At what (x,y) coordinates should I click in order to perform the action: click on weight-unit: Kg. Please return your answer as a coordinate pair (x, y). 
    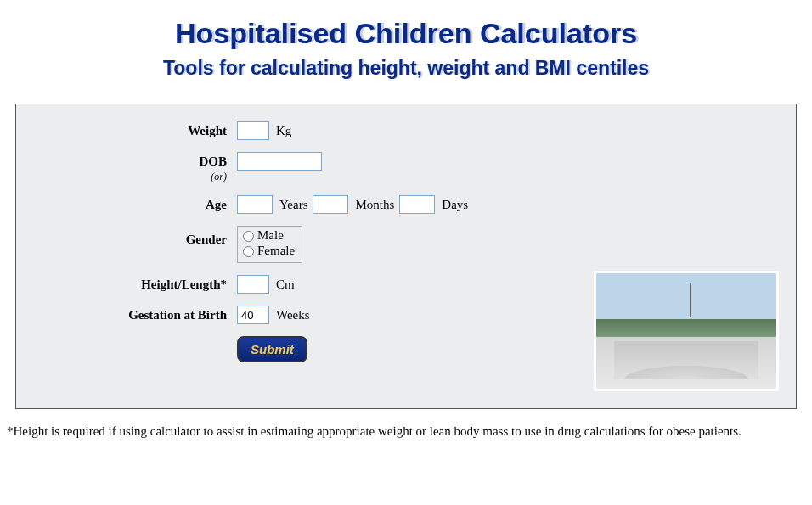
    Looking at the image, I should click on (284, 131).